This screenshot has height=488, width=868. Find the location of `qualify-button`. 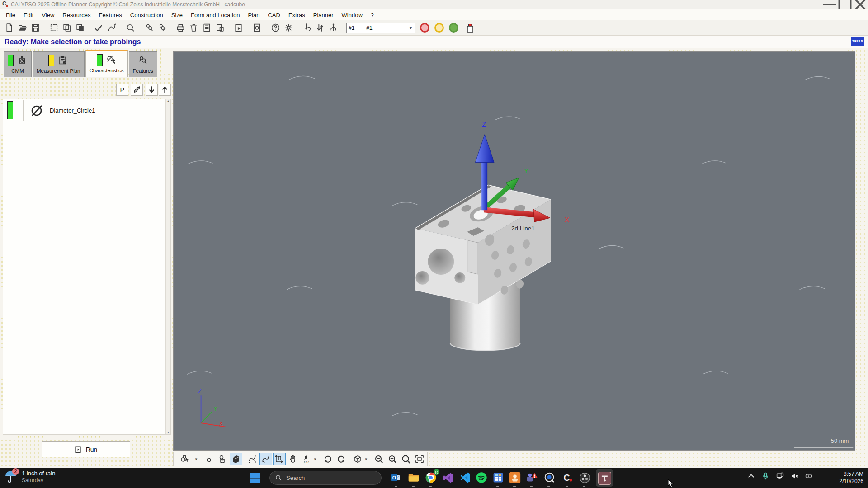

qualify-button is located at coordinates (99, 28).